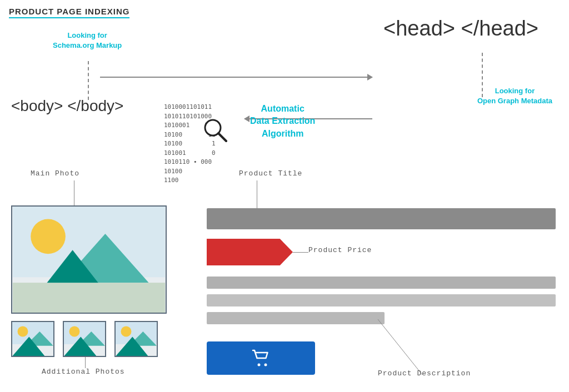 This screenshot has width=569, height=392. Describe the element at coordinates (87, 41) in the screenshot. I see `schema-label: Looking for Schema.org Markup` at that location.